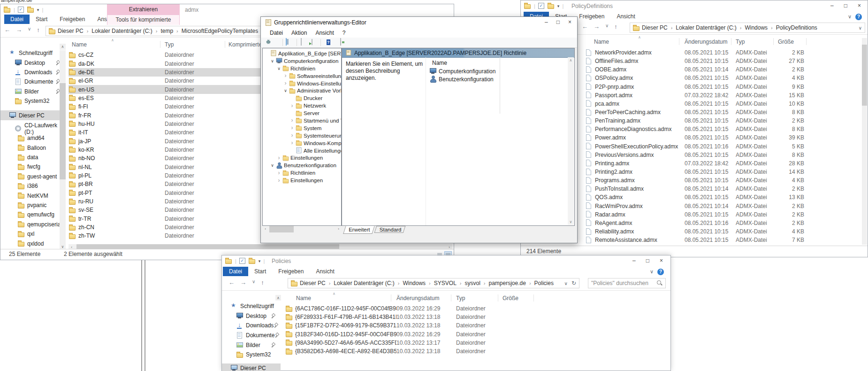  I want to click on tree-item: Benutzerkonfiguration, so click(302, 165).